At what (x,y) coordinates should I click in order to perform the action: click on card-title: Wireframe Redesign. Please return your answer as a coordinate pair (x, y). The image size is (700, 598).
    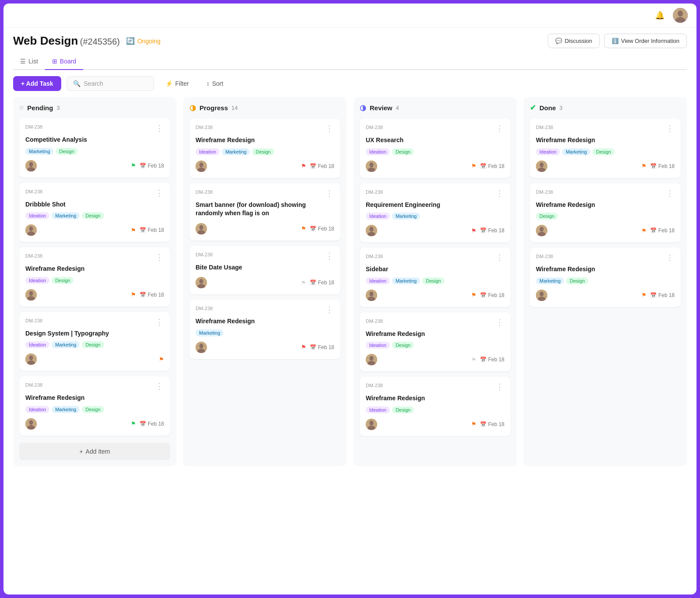
    Looking at the image, I should click on (606, 140).